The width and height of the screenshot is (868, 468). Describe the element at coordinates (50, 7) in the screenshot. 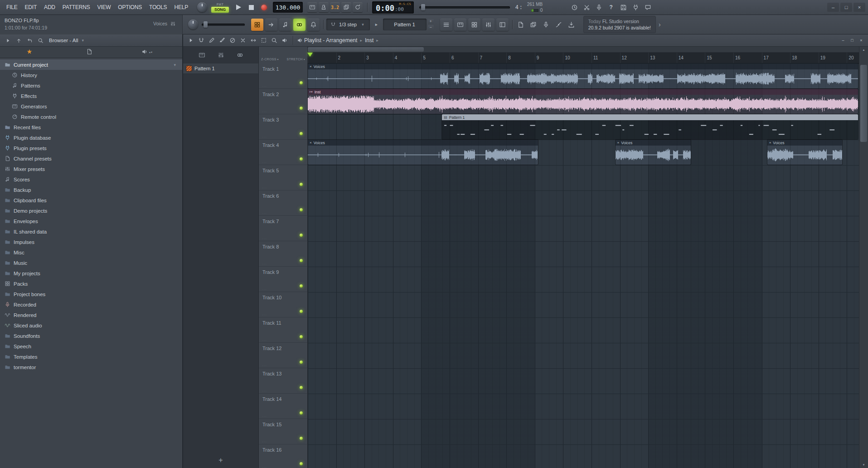

I see `menu-add: ADD` at that location.